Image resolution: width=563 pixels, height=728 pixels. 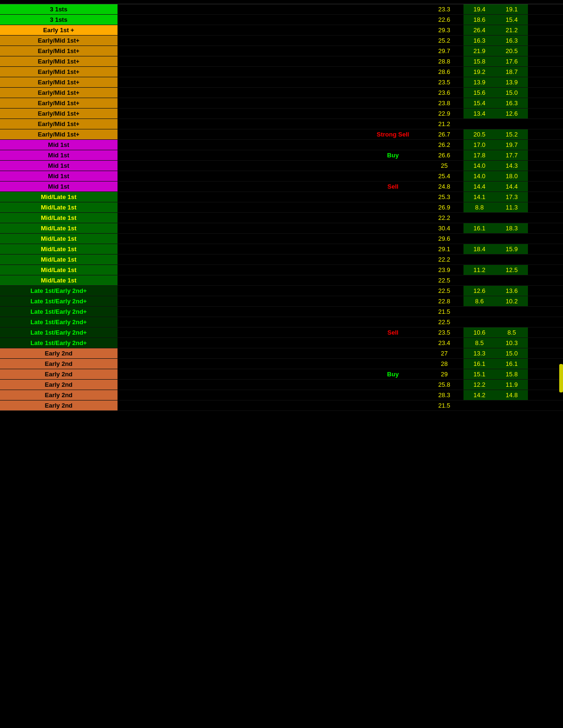 What do you see at coordinates (282, 187) in the screenshot?
I see `table-row: Mid 1stSell24.814.414.4` at bounding box center [282, 187].